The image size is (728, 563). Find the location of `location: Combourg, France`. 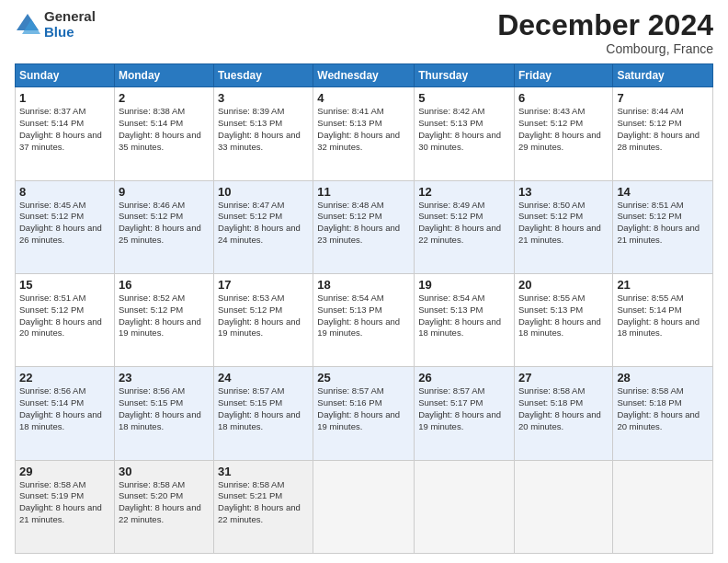

location: Combourg, France is located at coordinates (605, 49).